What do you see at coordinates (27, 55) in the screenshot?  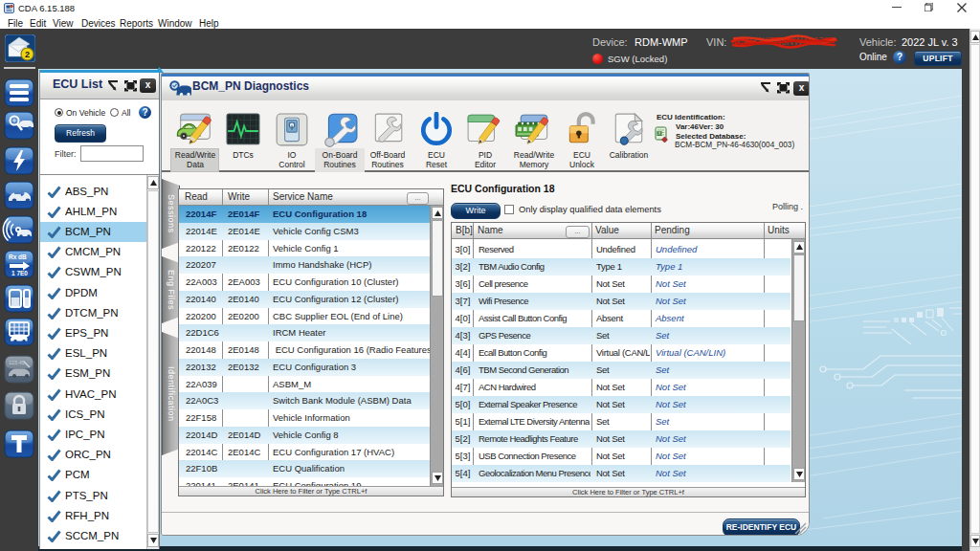 I see `svg-text: 2` at bounding box center [27, 55].